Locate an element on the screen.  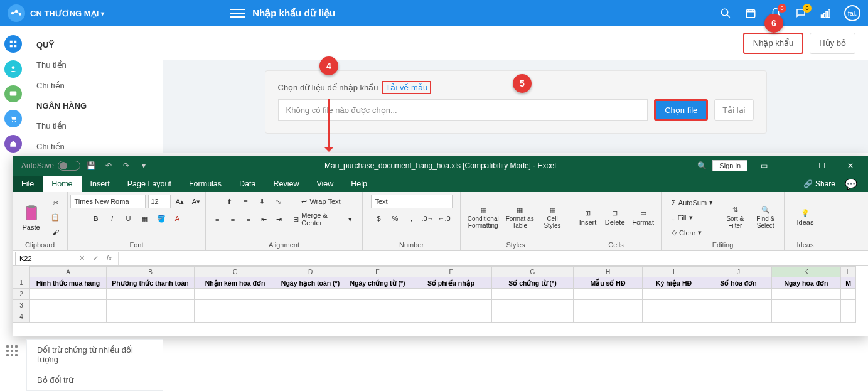
align-middle-icon: ≡ is located at coordinates (245, 201).